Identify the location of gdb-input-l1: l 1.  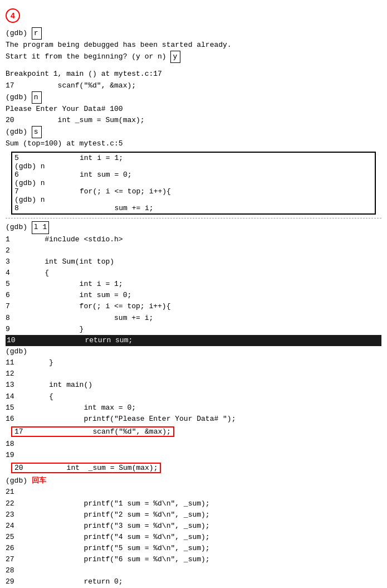
(40, 227).